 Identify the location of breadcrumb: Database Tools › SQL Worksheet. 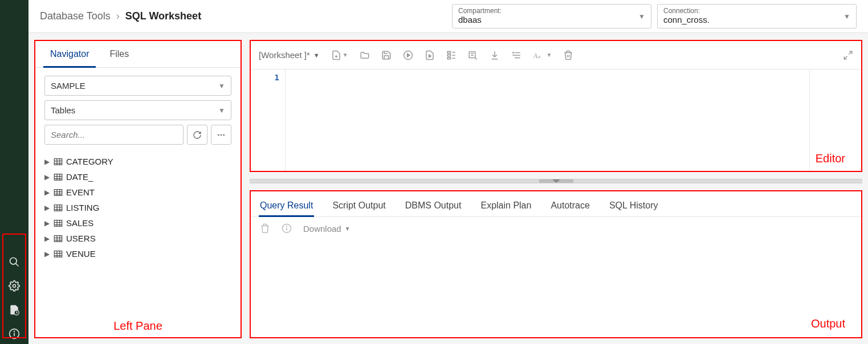
(243, 16).